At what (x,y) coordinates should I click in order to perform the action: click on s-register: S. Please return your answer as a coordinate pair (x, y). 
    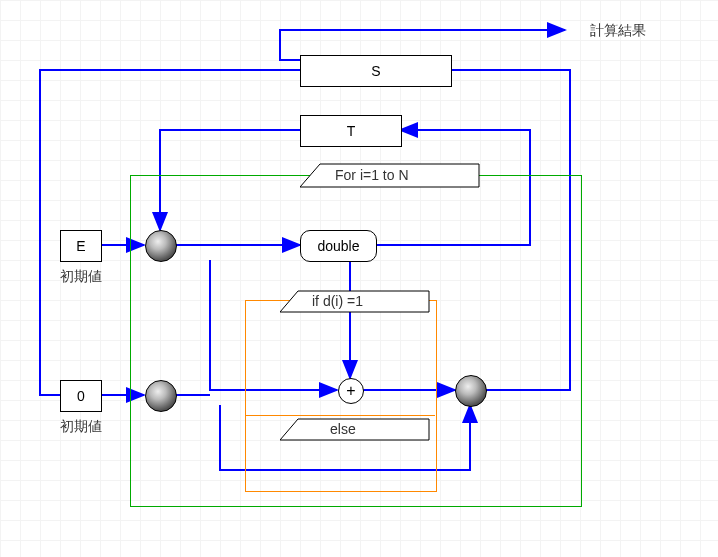
    Looking at the image, I should click on (376, 71).